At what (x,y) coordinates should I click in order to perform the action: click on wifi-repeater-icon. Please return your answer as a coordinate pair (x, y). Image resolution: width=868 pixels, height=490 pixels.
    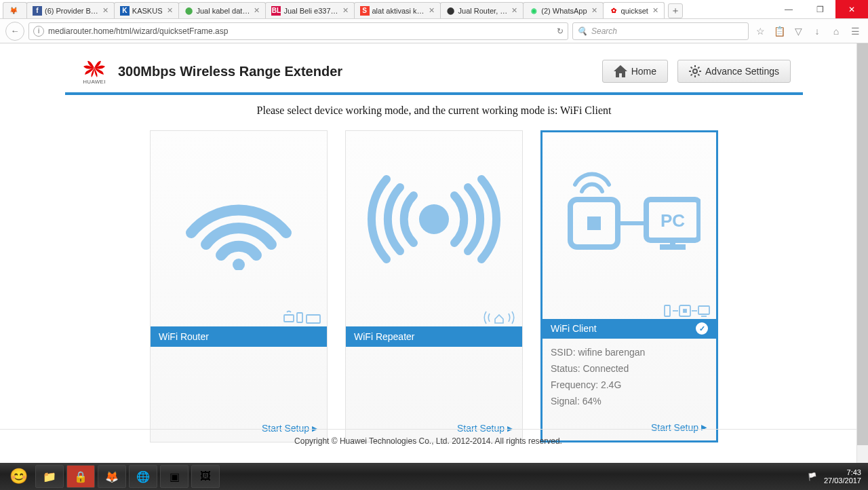
    Looking at the image, I should click on (434, 219).